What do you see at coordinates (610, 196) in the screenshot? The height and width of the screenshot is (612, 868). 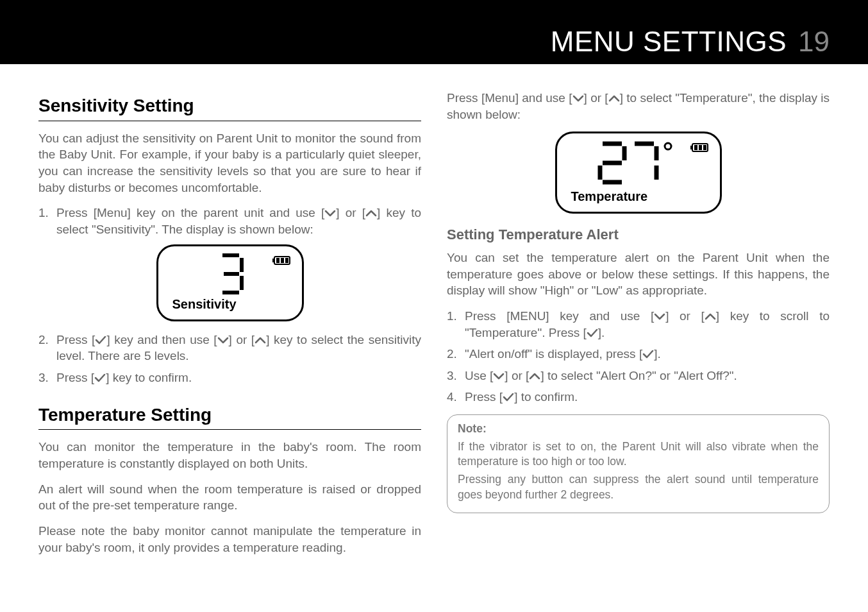 I see `lcd-temp-label: Temperature` at bounding box center [610, 196].